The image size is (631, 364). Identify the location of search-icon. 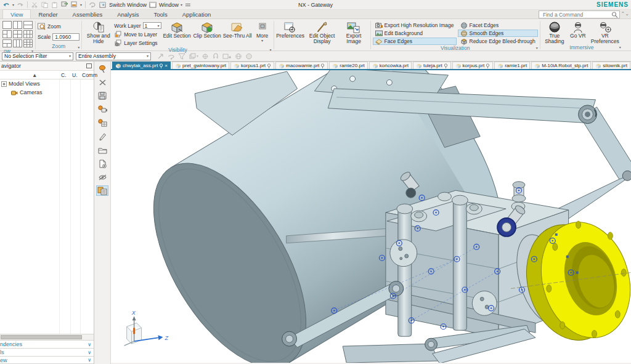
(615, 15).